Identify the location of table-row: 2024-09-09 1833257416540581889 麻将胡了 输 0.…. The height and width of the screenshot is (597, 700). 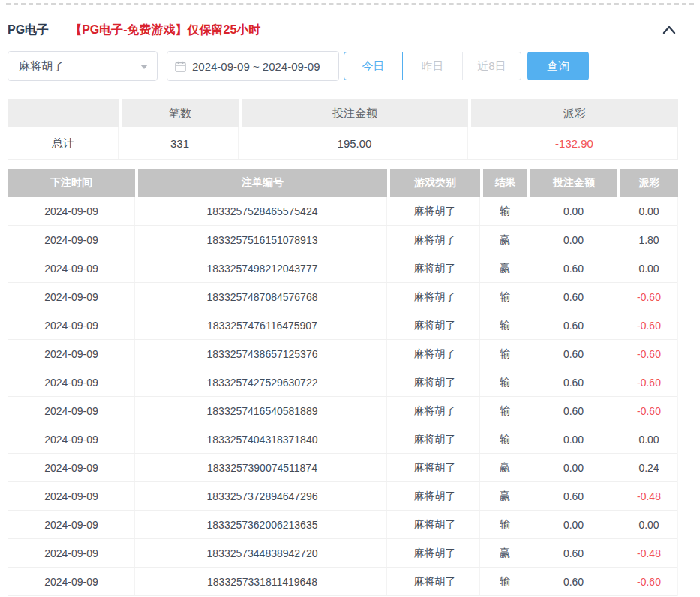
(343, 411).